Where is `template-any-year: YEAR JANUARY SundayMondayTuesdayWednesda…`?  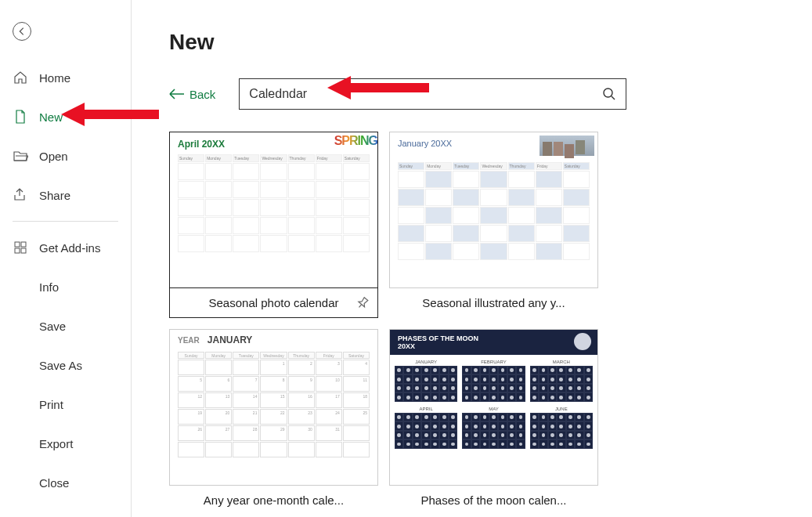
template-any-year: YEAR JANUARY SundayMondayTuesdayWednesda… is located at coordinates (274, 421).